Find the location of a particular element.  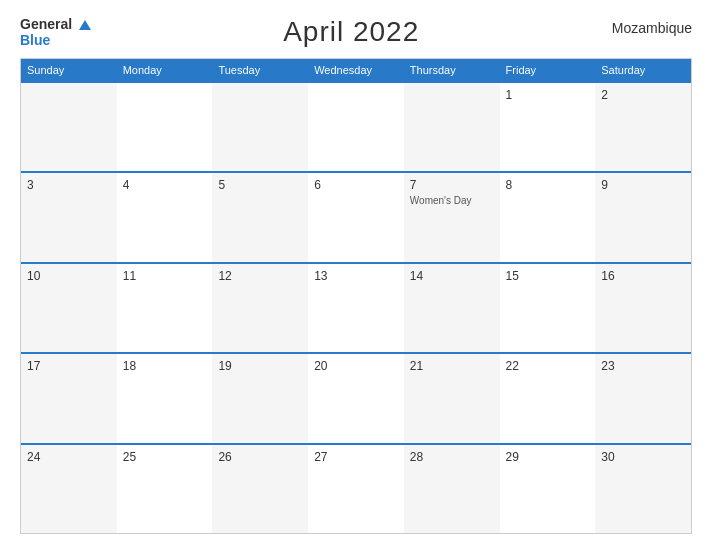

cell-day-number: 14 is located at coordinates (452, 276).